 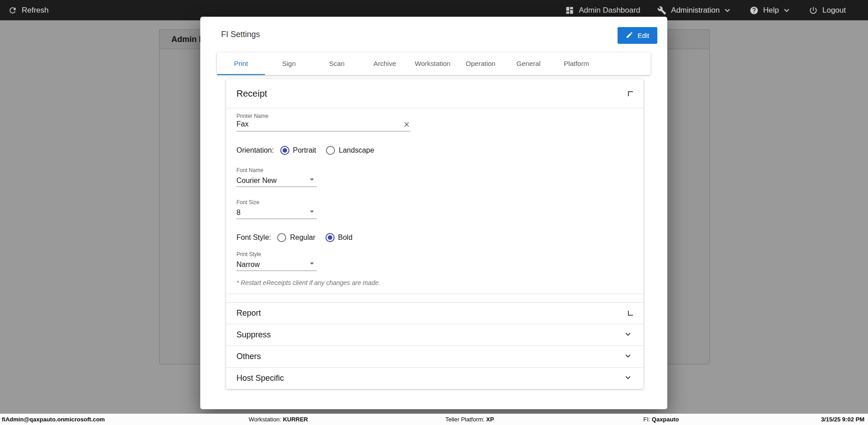 What do you see at coordinates (490, 419) in the screenshot?
I see `teller-platform-value: XP` at bounding box center [490, 419].